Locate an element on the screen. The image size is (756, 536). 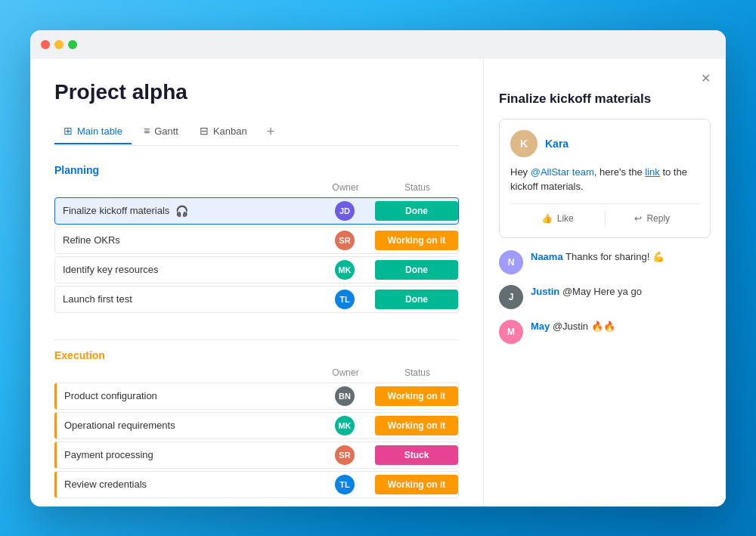
comment-text-before-mention: Hey is located at coordinates (520, 172).